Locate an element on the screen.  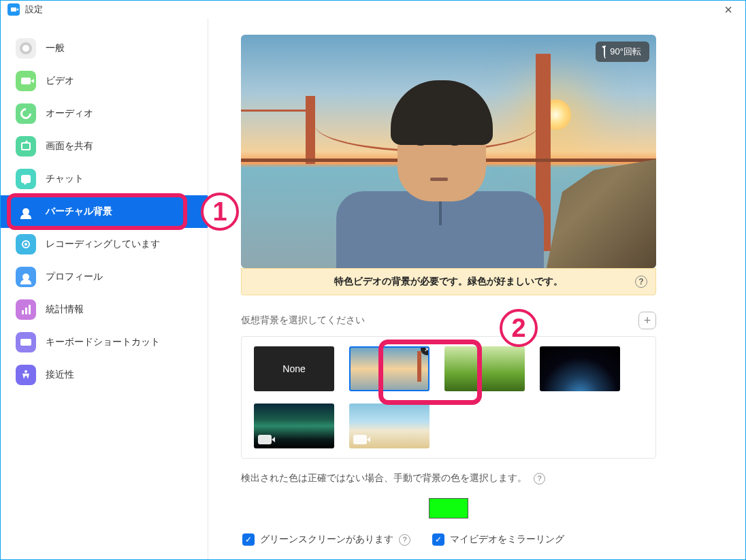
mirror-label: マイビデオをミラーリング is located at coordinates (507, 540).